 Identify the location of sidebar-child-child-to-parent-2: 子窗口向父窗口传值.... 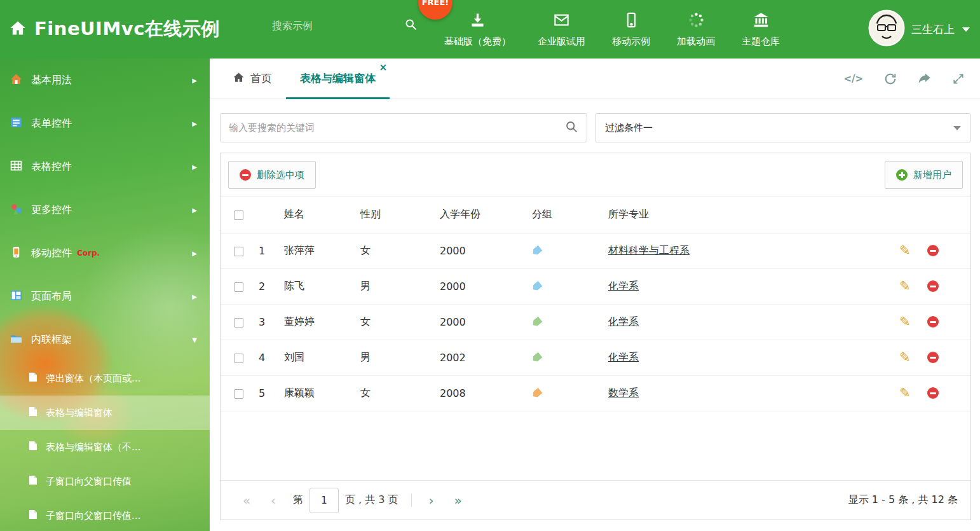
(105, 515).